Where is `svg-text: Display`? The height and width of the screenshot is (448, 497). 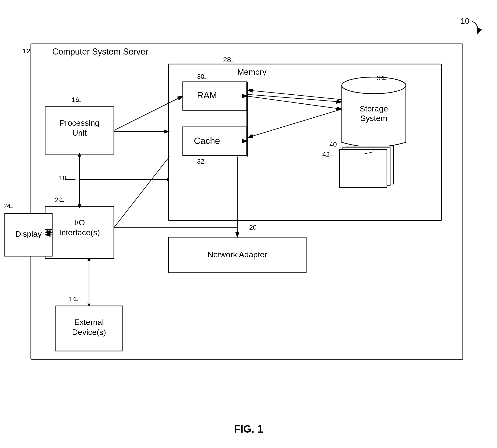
svg-text: Display is located at coordinates (29, 234).